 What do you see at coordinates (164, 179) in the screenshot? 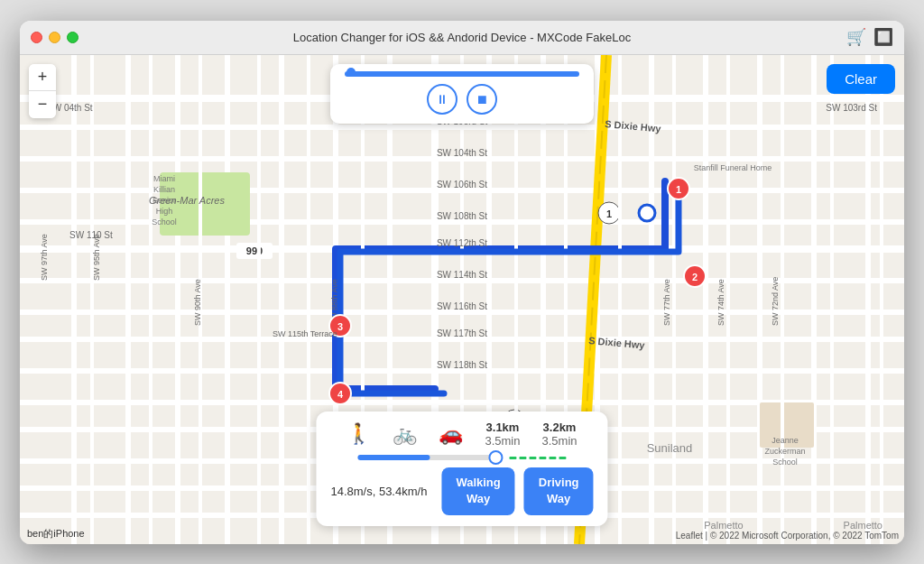
I see `svg-text: Miami` at bounding box center [164, 179].